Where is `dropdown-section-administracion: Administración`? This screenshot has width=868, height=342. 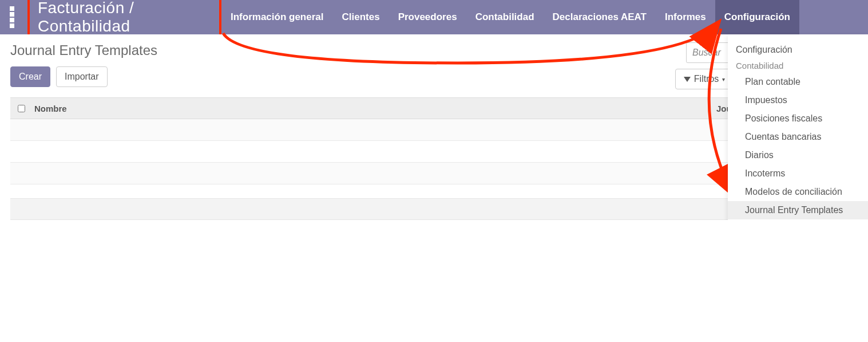 dropdown-section-administracion: Administración is located at coordinates (798, 220).